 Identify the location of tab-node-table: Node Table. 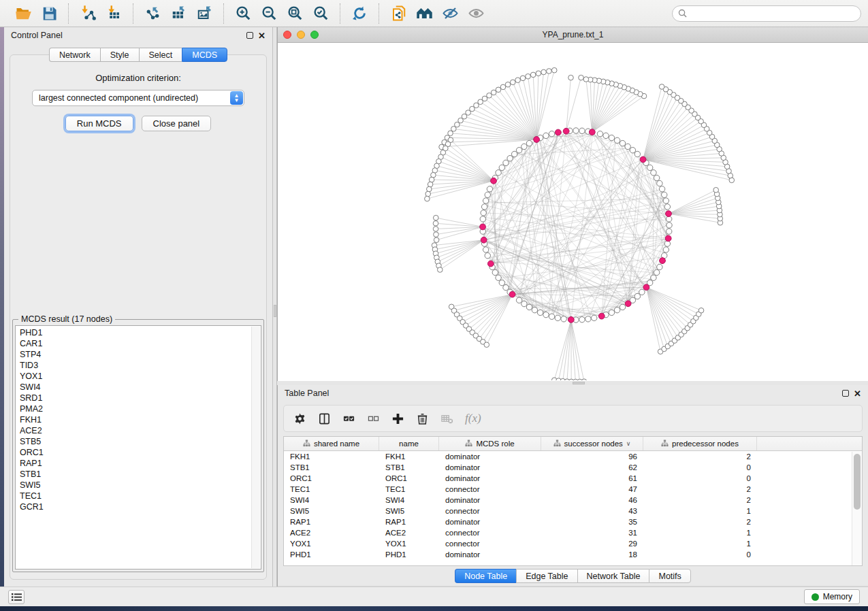
(485, 576).